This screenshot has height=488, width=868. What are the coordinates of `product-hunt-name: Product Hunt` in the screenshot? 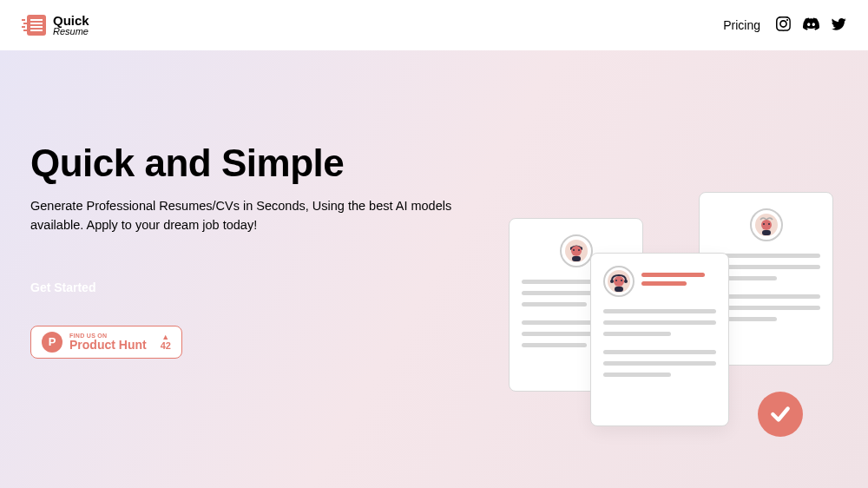 It's located at (108, 345).